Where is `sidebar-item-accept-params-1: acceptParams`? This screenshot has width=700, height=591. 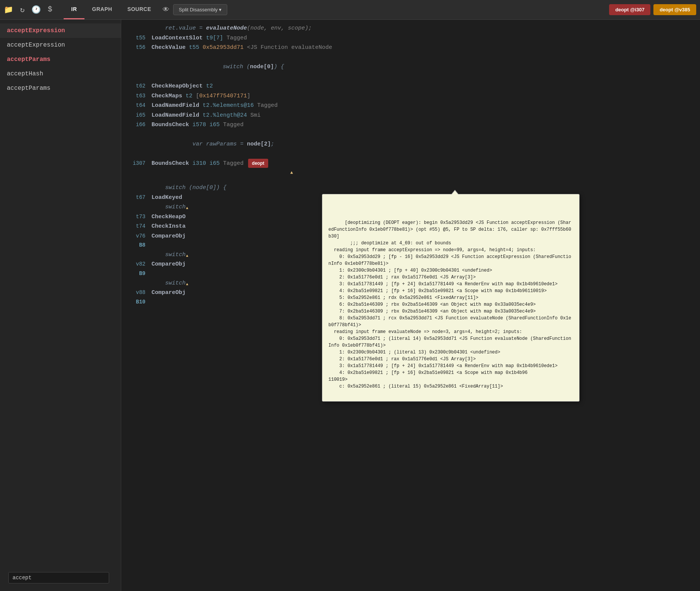
sidebar-item-accept-params-1: acceptParams is located at coordinates (61, 59).